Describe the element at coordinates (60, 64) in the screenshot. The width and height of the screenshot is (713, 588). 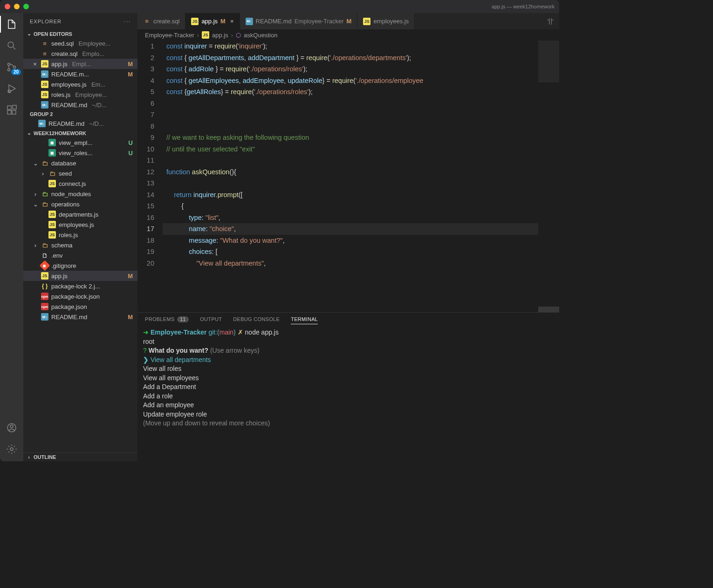
I see `file-label: app.js` at that location.